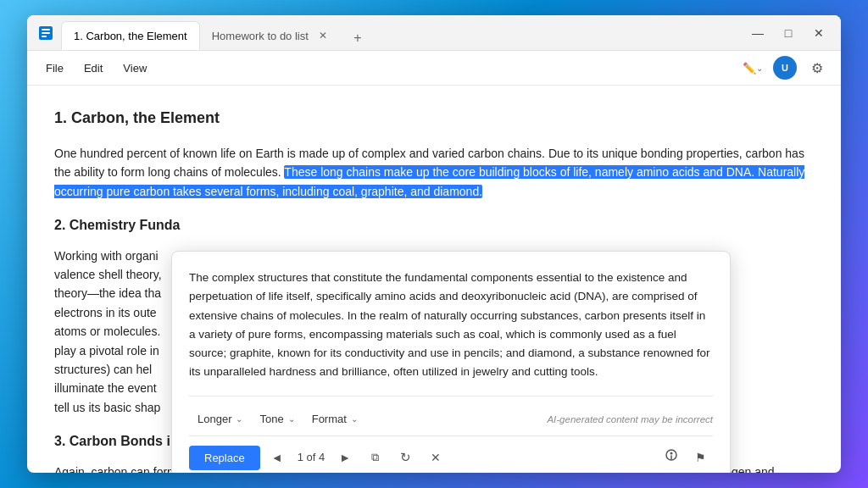 The image size is (868, 488). Describe the element at coordinates (686, 458) in the screenshot. I see `right-actions: ⚑` at that location.